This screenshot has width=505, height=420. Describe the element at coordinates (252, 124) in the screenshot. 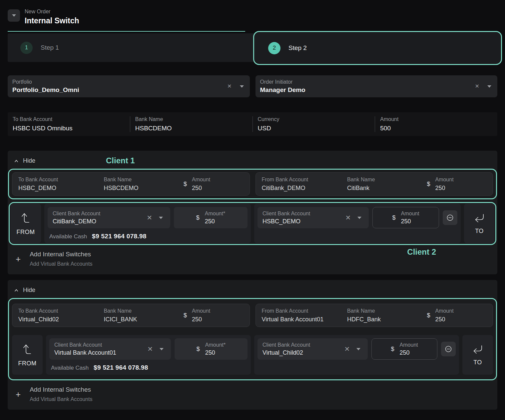

I see `order-info-bar: To Bank Account HSBC USD Omnibus Bank Na…` at that location.